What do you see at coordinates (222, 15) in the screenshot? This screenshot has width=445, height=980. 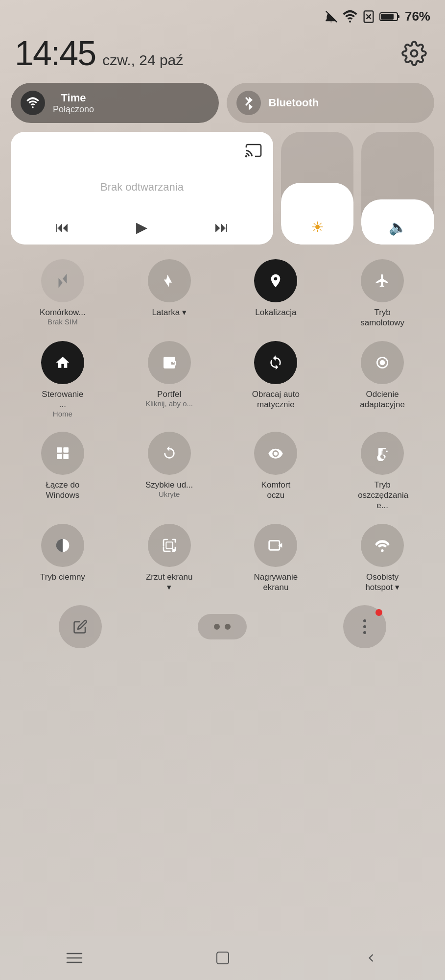 I see `status-bar: 76%` at bounding box center [222, 15].